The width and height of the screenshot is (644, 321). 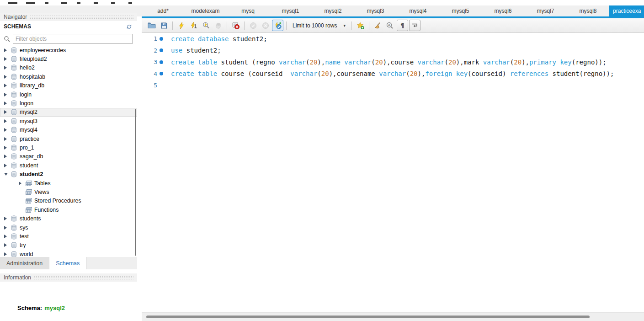 I want to click on editor-tab-mysql2: mysql2, so click(x=333, y=11).